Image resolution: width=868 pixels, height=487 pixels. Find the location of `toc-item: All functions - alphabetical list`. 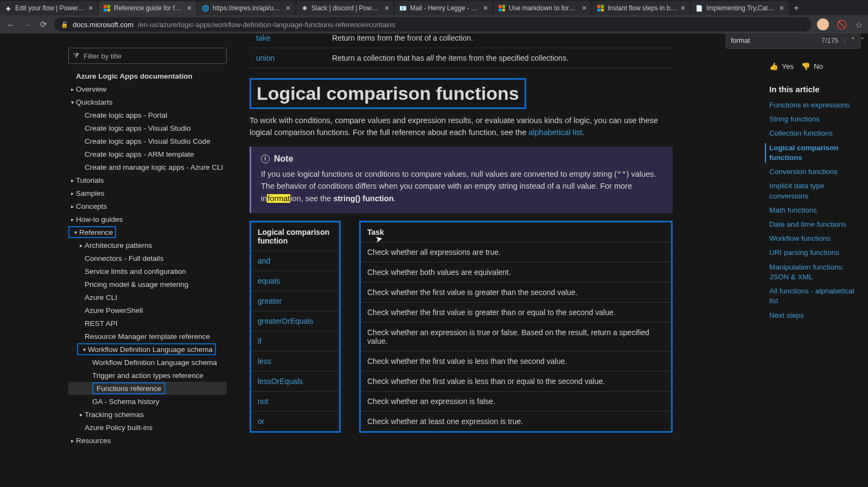

toc-item: All functions - alphabetical list is located at coordinates (814, 296).